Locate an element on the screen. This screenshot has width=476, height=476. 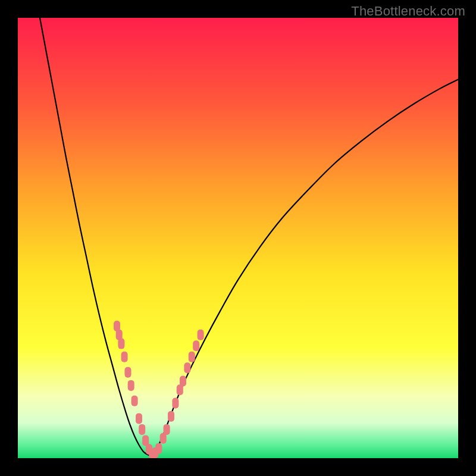
watermark-text: TheBottleneck.com is located at coordinates (408, 11).